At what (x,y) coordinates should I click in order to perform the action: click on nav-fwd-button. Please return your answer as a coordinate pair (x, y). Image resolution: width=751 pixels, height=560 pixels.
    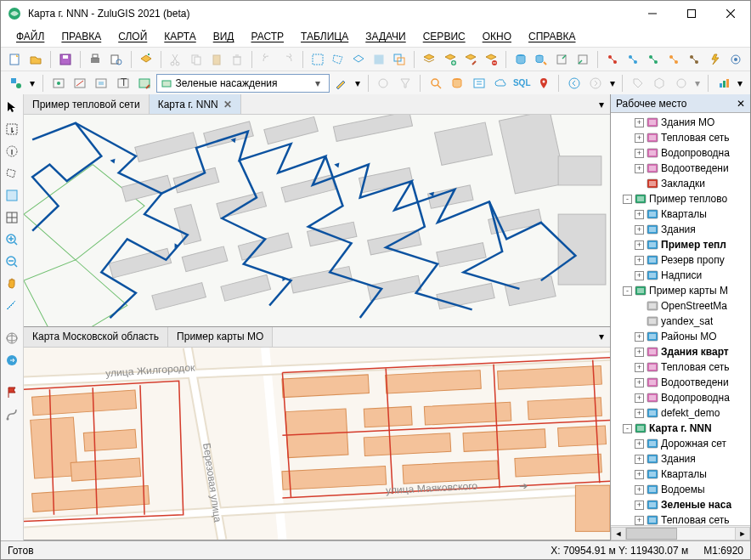
    Looking at the image, I should click on (595, 83).